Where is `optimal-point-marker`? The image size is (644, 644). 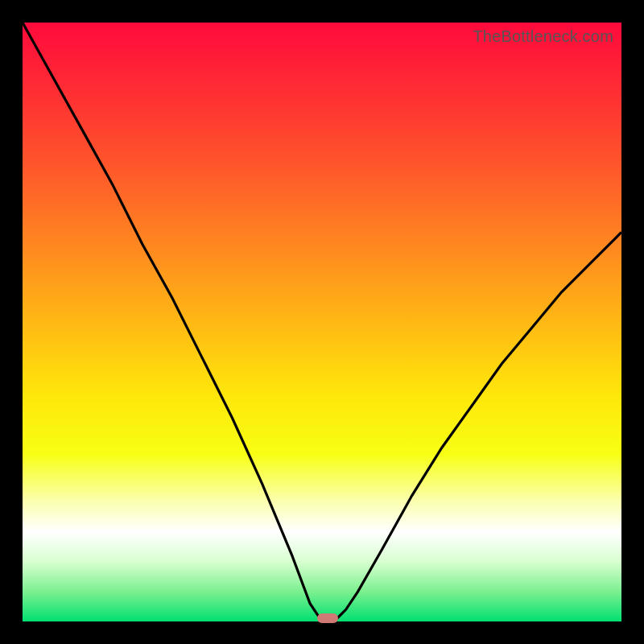
optimal-point-marker is located at coordinates (328, 618).